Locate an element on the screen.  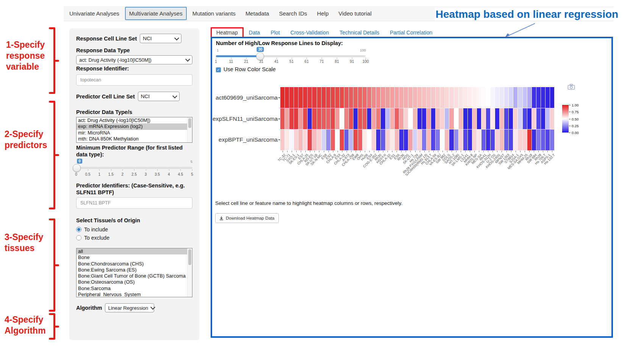
response-identifier-input is located at coordinates (134, 80).